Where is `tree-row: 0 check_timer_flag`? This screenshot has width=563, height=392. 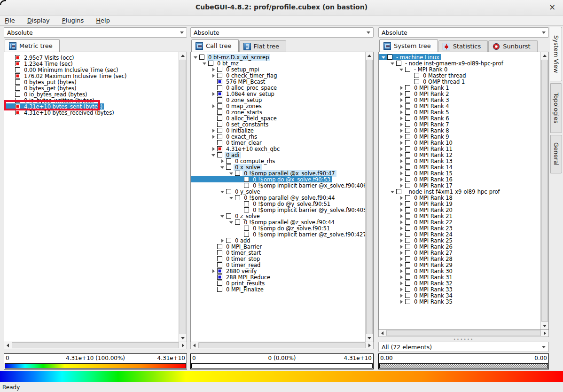 tree-row: 0 check_timer_flag is located at coordinates (278, 74).